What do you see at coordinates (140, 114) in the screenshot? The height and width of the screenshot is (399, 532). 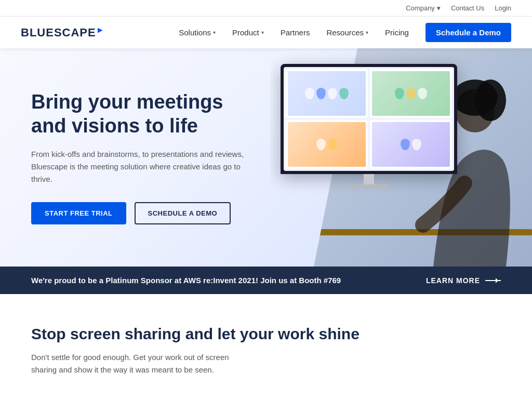 I see `hero-title: Bring your meetings and visions to life` at bounding box center [140, 114].